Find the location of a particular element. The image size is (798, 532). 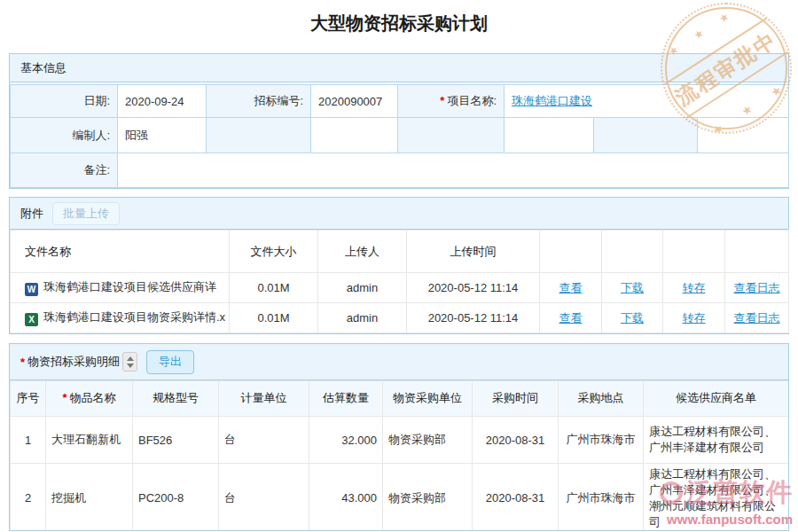

date-value: 2020-09-24 is located at coordinates (162, 101).